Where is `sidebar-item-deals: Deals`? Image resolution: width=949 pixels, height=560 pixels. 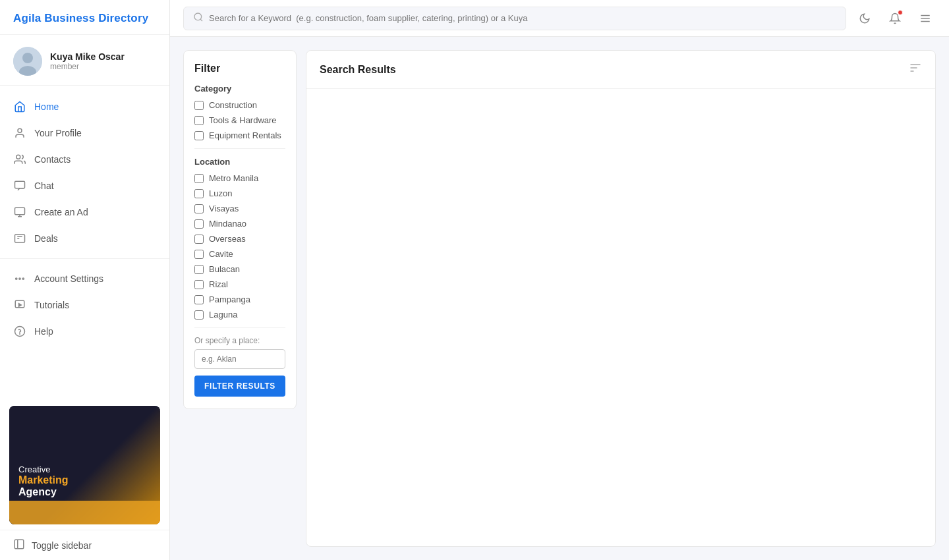
sidebar-item-deals: Deals is located at coordinates (84, 238).